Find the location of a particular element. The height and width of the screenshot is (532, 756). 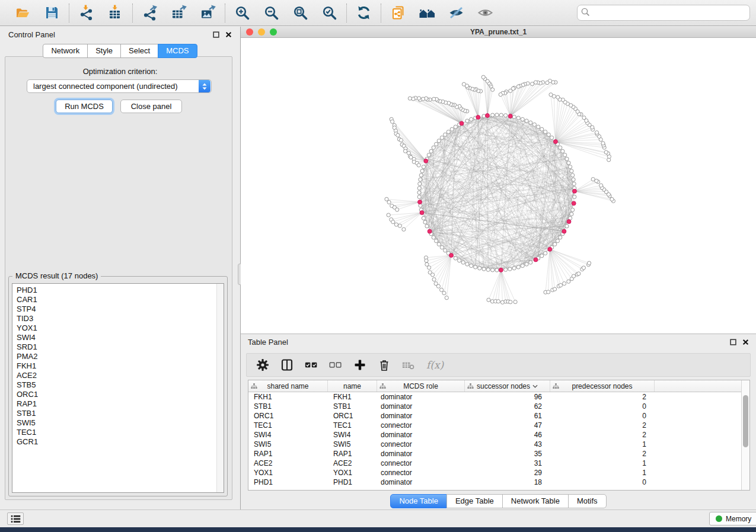

table-row: SWI4SWI4dominator462 is located at coordinates (499, 435).